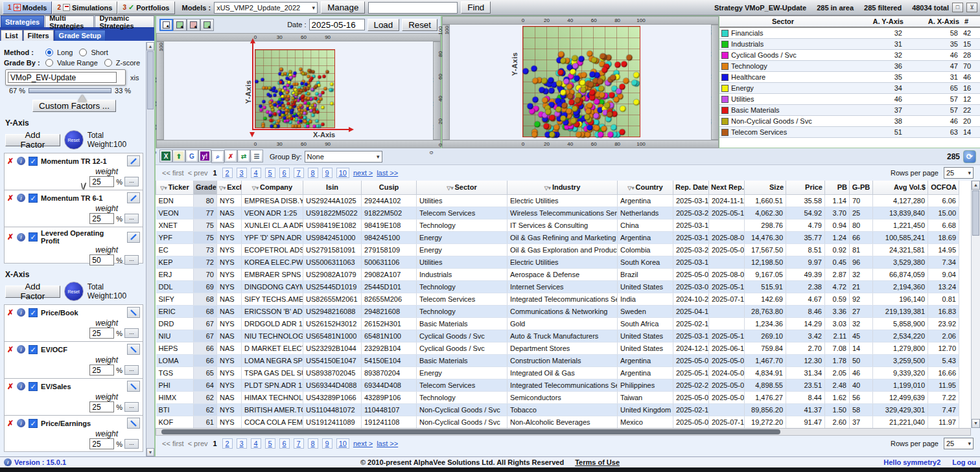 This screenshot has height=472, width=980. Describe the element at coordinates (958, 8) in the screenshot. I see `window-restore-button: □` at that location.